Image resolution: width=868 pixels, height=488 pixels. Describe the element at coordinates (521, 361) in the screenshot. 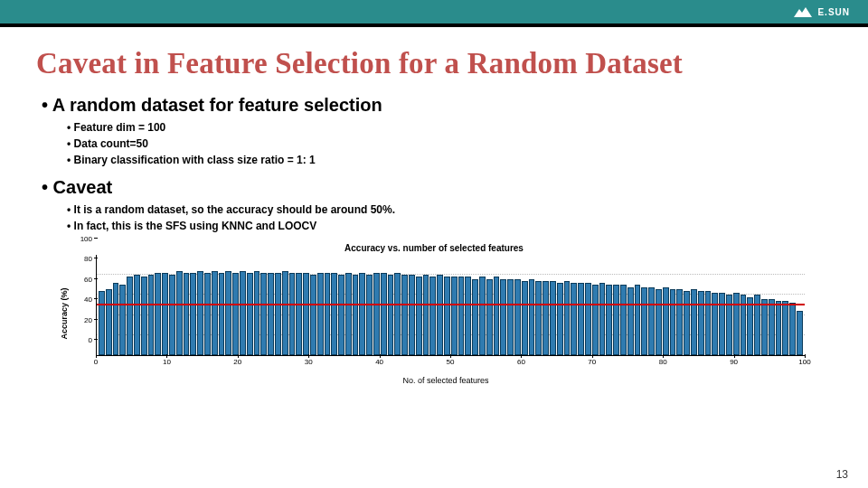

I see `x-tick-label: 60` at that location.